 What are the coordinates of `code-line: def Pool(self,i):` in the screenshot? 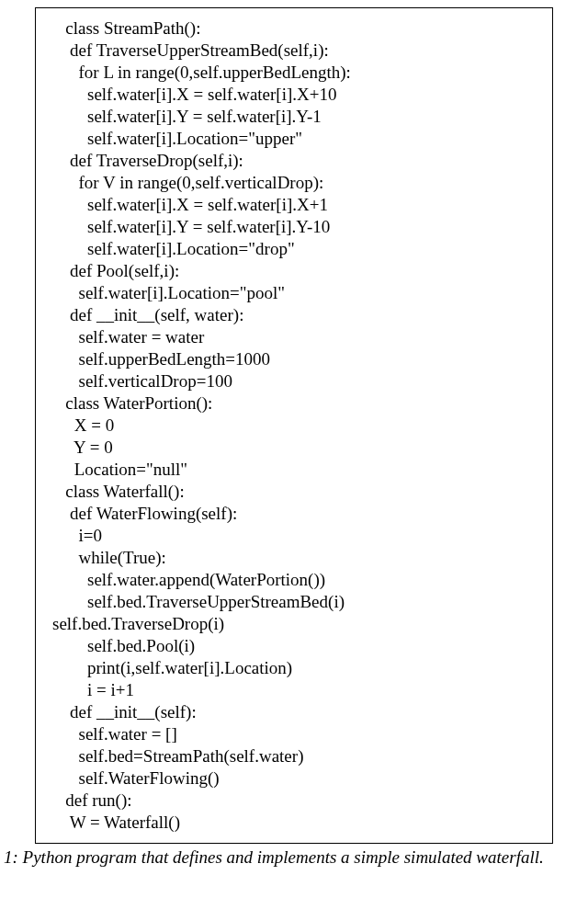 It's located at (294, 271).